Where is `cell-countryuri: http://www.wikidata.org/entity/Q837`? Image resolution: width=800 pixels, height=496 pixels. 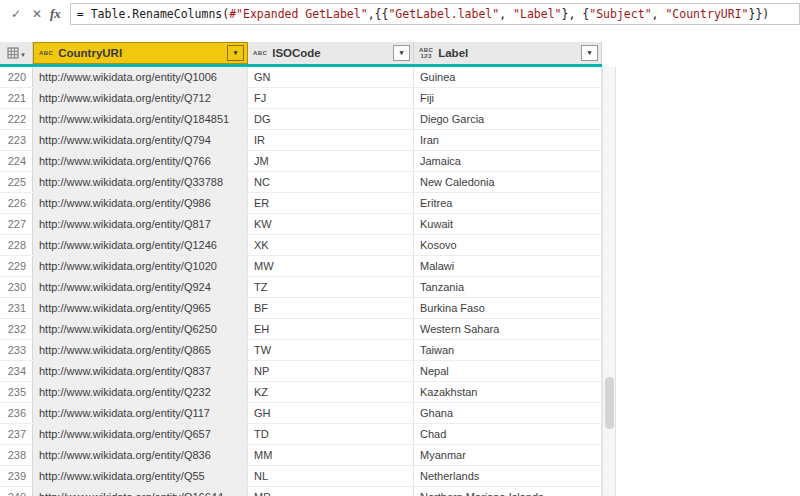
cell-countryuri: http://www.wikidata.org/entity/Q837 is located at coordinates (140, 371).